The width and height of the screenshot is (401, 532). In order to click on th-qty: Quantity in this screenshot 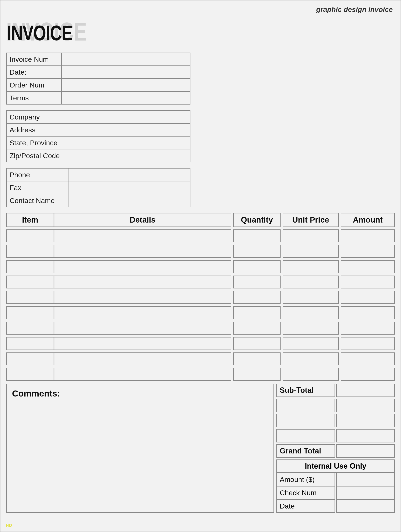, I will do `click(257, 220)`.